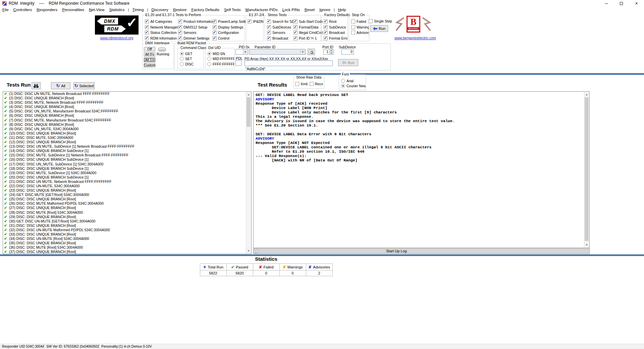 The width and height of the screenshot is (644, 349). I want to click on test-run-row: ✔(33) DISC: DISC UNIQUE BRANCH [Root], so click(127, 234).